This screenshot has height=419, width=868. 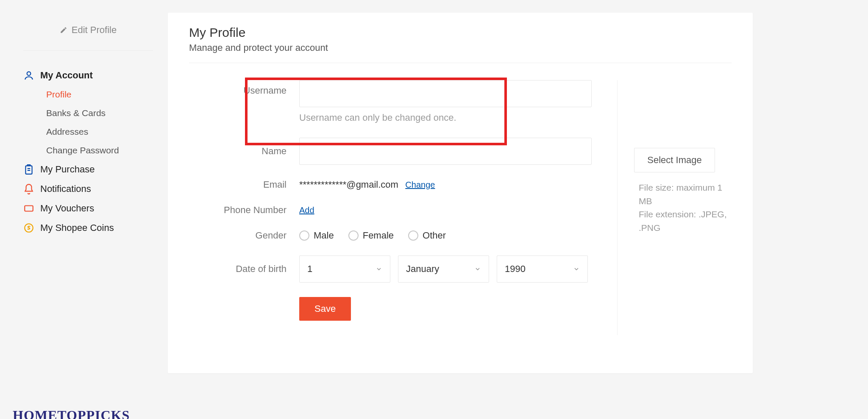 I want to click on pencil-icon, so click(x=64, y=30).